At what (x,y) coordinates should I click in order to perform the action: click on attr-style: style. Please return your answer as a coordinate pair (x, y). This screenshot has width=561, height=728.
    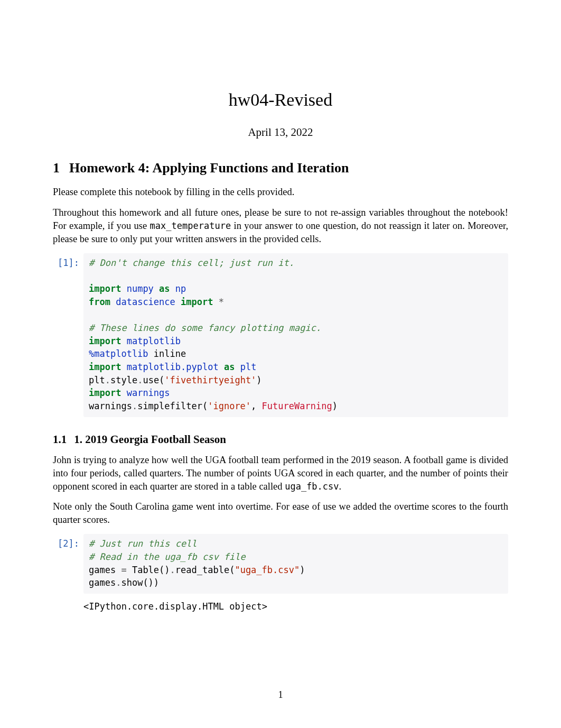
    Looking at the image, I should click on (124, 380).